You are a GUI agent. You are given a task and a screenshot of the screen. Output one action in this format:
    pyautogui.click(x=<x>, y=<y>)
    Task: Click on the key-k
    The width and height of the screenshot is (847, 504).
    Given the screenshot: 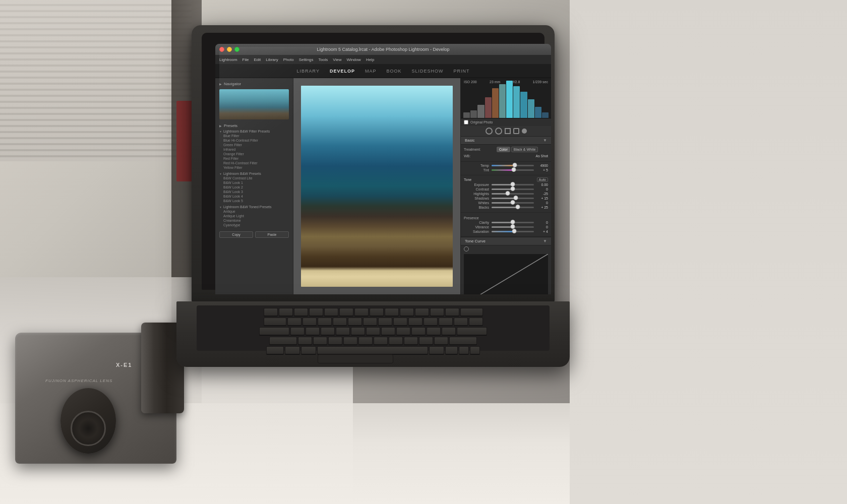 What is the action you would take?
    pyautogui.click(x=403, y=331)
    